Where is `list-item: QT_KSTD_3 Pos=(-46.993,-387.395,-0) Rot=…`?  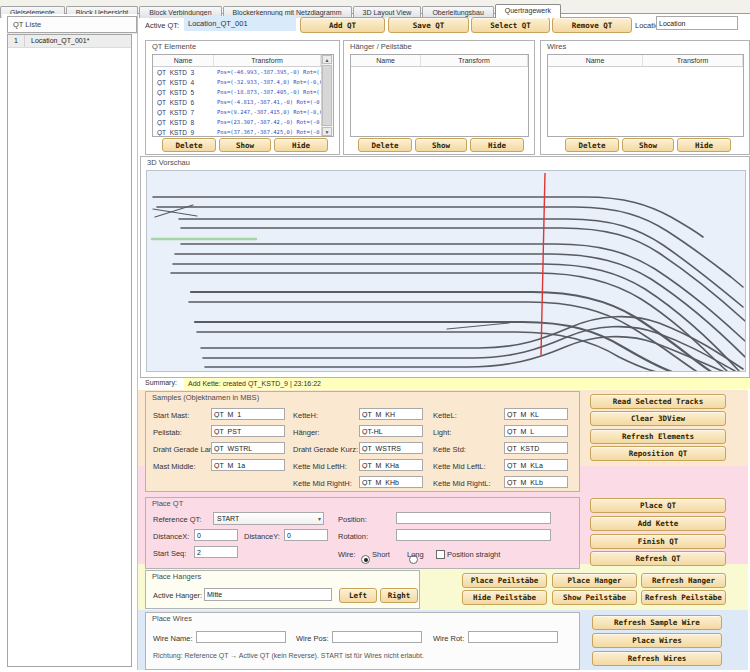
list-item: QT_KSTD_3 Pos=(-46.993,-387.395,-0) Rot=… is located at coordinates (243, 72).